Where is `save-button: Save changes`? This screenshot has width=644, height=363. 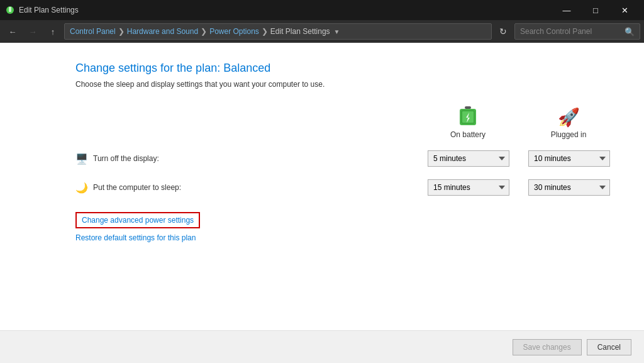 save-button: Save changes is located at coordinates (547, 347).